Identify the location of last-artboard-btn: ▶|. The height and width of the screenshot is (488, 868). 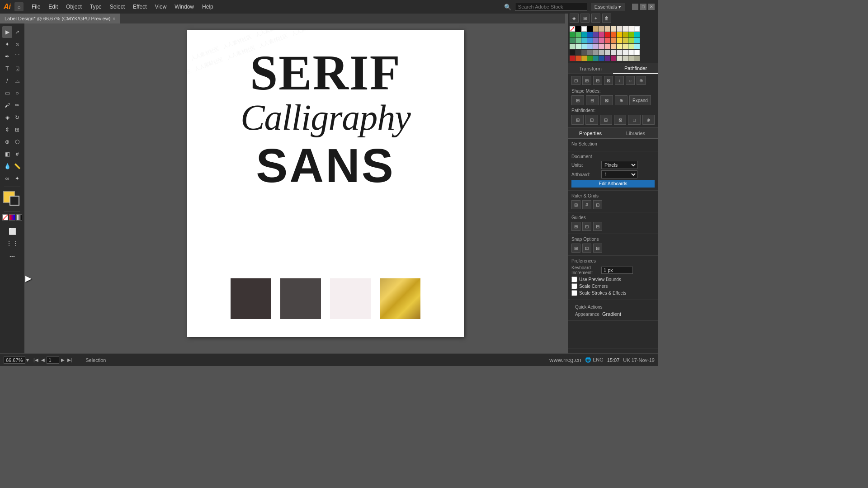
(70, 360).